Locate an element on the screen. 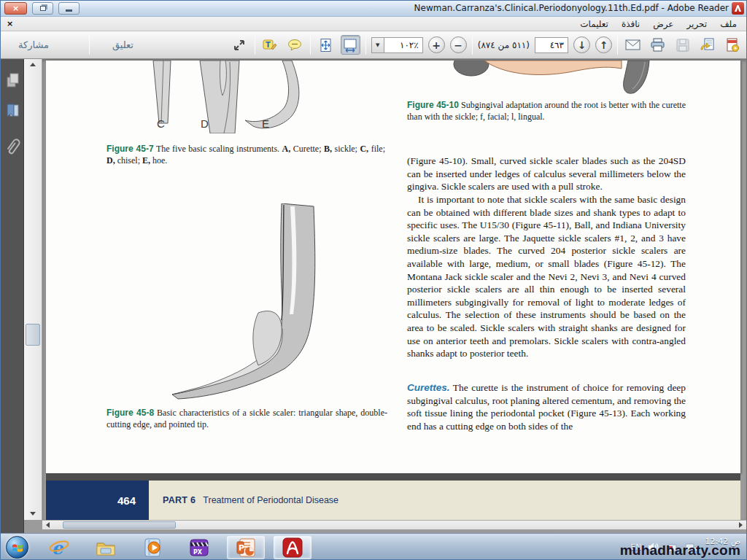 This screenshot has width=747, height=560. adobe-reader-app-icon is located at coordinates (738, 9).